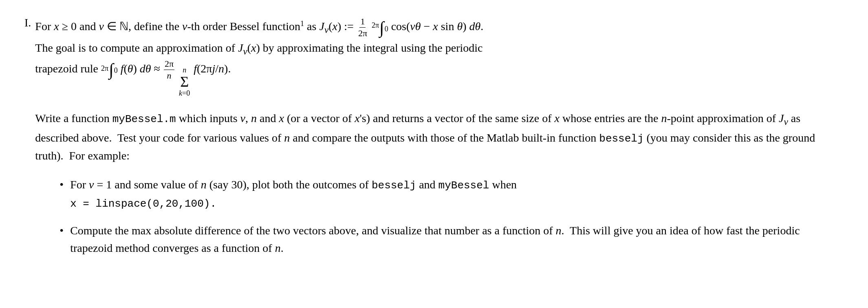 This screenshot has width=868, height=308. Describe the element at coordinates (457, 239) in the screenshot. I see `bullet-2-text: Compute the max absolute difference of t…` at that location.